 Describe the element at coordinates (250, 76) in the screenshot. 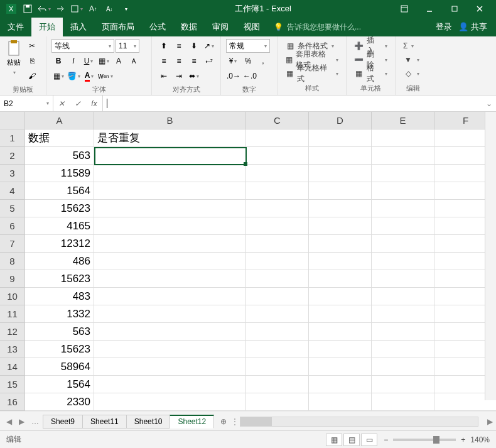

I see `decimal-dec-icon: ←.0` at that location.